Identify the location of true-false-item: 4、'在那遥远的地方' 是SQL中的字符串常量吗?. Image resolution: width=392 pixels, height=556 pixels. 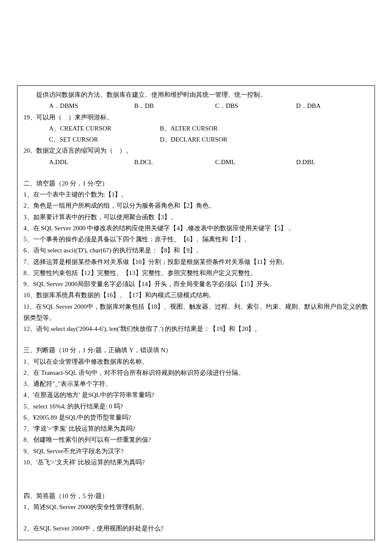
(196, 395).